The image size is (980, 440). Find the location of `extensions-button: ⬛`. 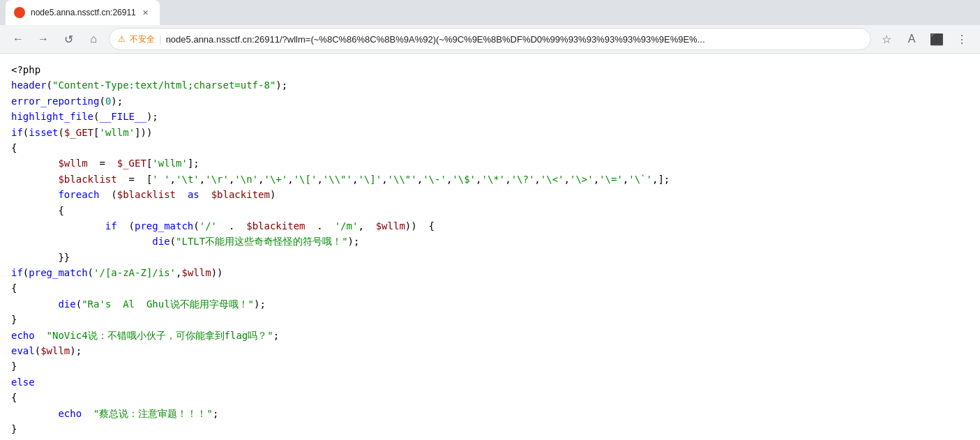

extensions-button: ⬛ is located at coordinates (937, 39).